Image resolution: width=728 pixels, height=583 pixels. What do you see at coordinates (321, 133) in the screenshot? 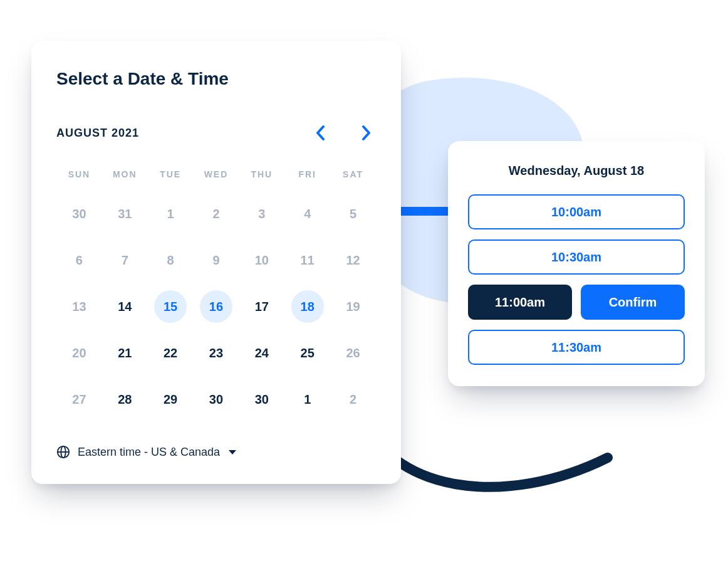
I see `prev-month-button` at bounding box center [321, 133].